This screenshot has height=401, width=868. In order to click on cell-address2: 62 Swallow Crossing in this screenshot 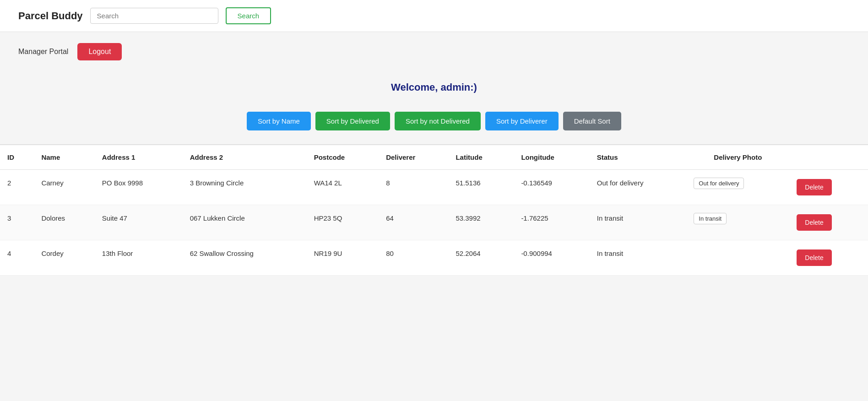, I will do `click(244, 258)`.